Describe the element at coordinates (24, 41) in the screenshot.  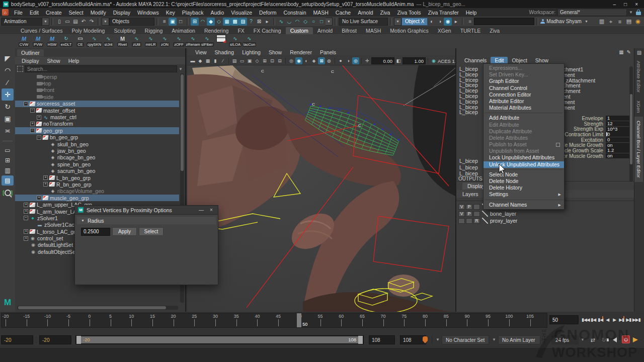
I see `shelf-item-cvw: MCVW` at that location.